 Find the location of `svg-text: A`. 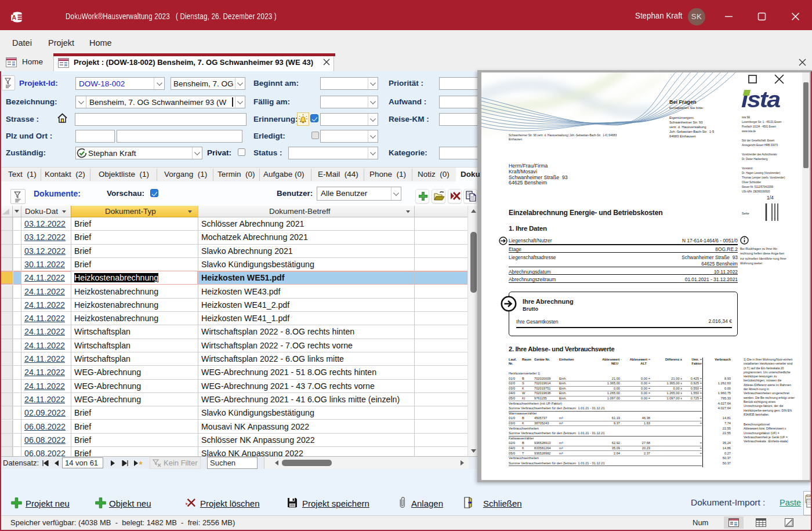

svg-text: A is located at coordinates (14, 17).